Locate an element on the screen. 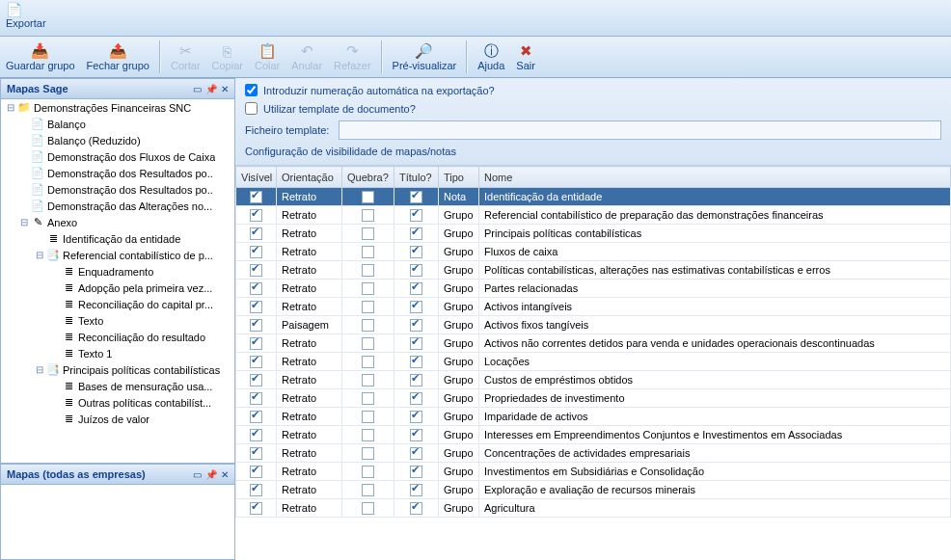 This screenshot has height=560, width=951. table-row: RetratoGrupoActivos intangíveis is located at coordinates (594, 307).